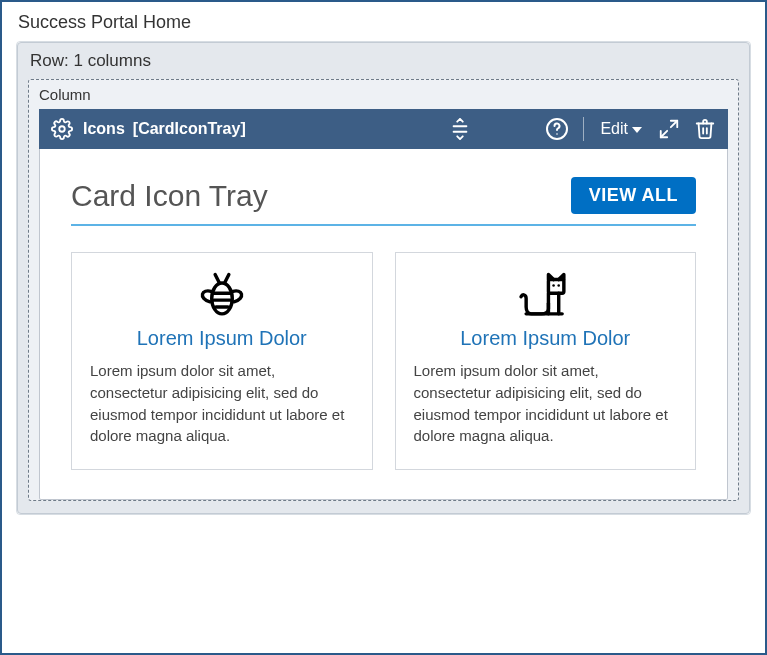 Image resolution: width=767 pixels, height=655 pixels. Describe the element at coordinates (546, 295) in the screenshot. I see `cat-icon` at that location.